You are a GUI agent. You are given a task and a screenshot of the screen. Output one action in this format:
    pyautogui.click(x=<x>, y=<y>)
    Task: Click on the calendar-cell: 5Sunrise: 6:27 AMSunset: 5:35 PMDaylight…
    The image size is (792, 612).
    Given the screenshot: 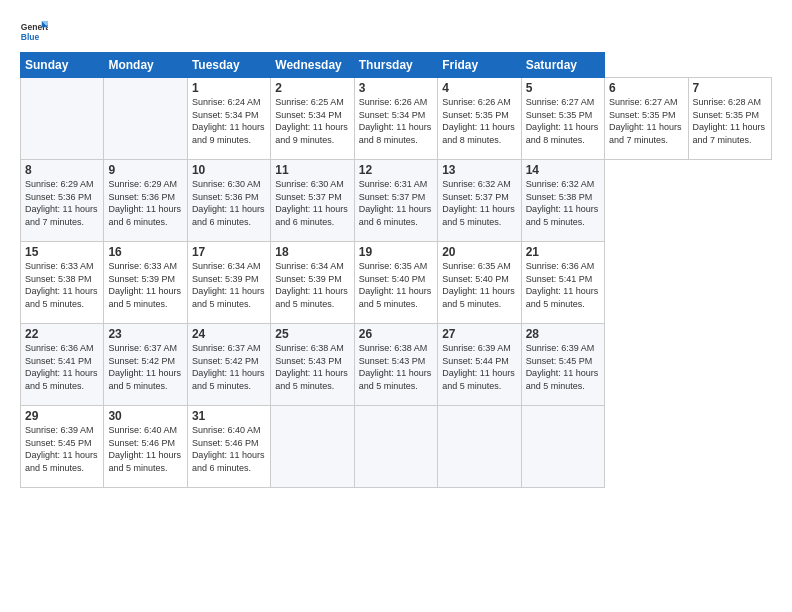 What is the action you would take?
    pyautogui.click(x=562, y=119)
    